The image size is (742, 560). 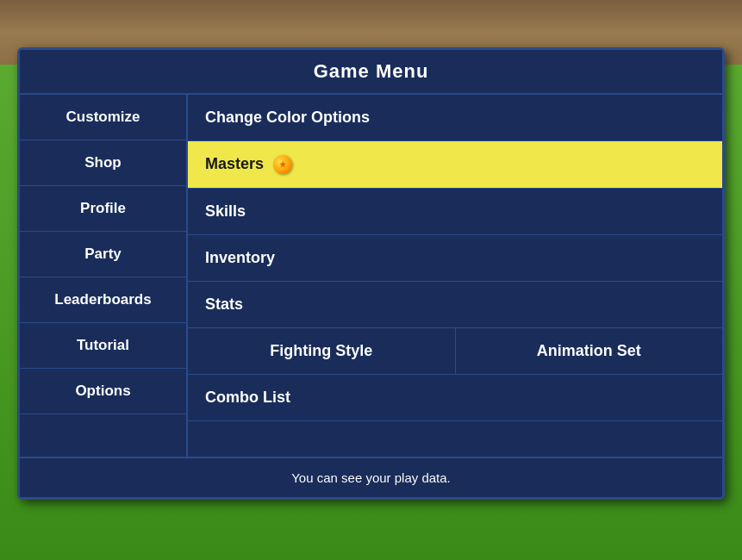 I want to click on row-skills: Skills, so click(x=455, y=212).